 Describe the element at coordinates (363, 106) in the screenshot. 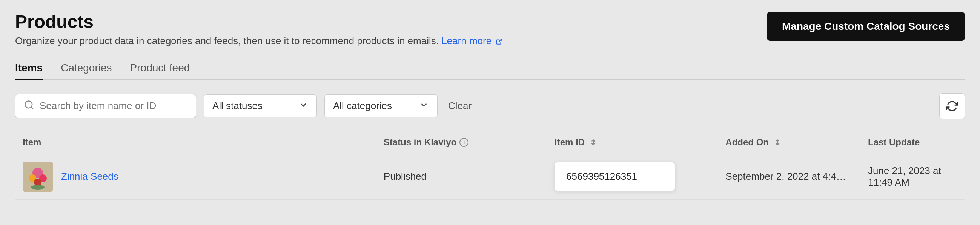

I see `categories-dropdown-label: All categories` at that location.